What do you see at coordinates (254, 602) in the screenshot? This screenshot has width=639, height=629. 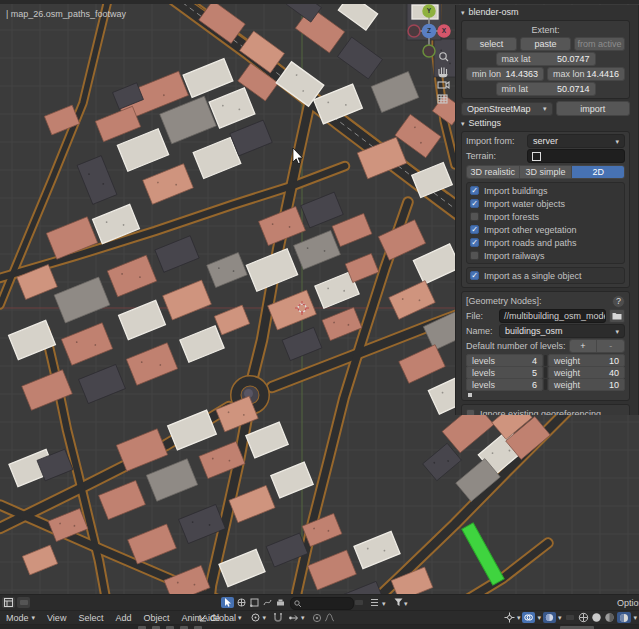 I see `mesh-toggle-icon` at bounding box center [254, 602].